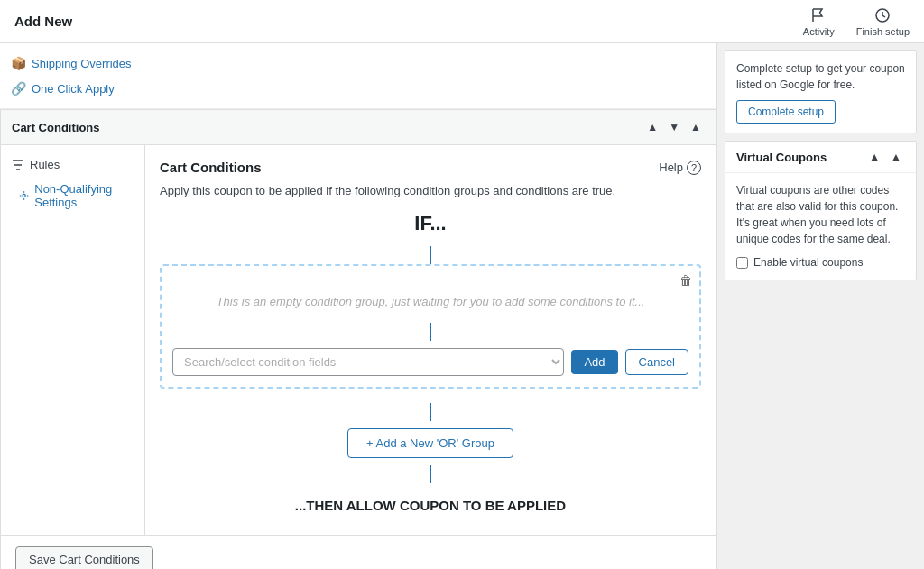 The height and width of the screenshot is (569, 924). What do you see at coordinates (85, 557) in the screenshot?
I see `save-cart-conditions-button: Save Cart Conditions` at bounding box center [85, 557].